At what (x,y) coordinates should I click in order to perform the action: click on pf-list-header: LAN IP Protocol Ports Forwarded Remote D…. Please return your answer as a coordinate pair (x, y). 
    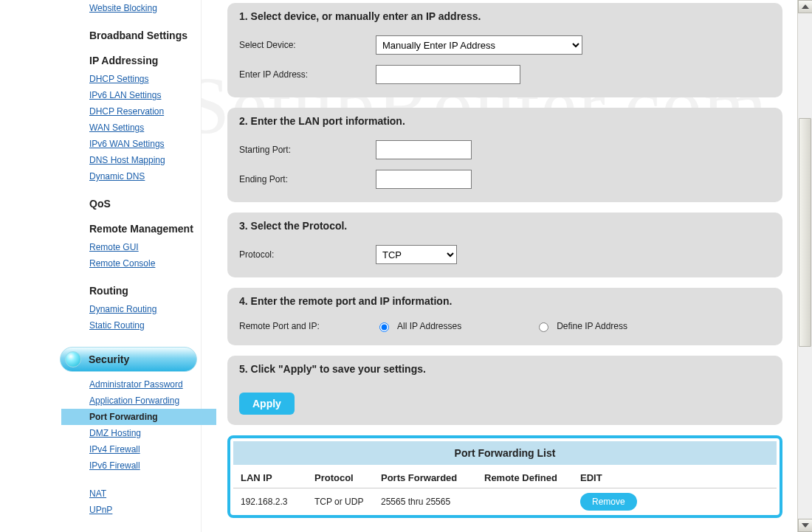
    Looking at the image, I should click on (505, 478).